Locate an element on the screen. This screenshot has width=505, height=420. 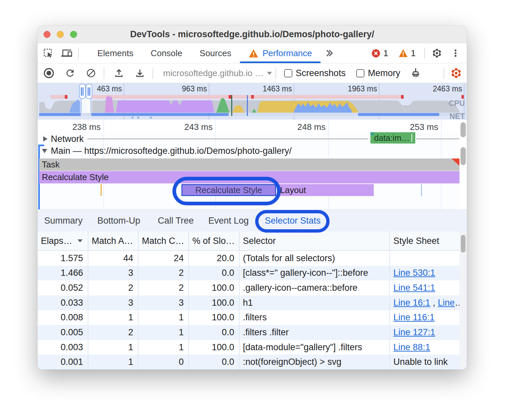
table-row: 0.03333100.0h1Line 16:1 , Line… is located at coordinates (252, 303).